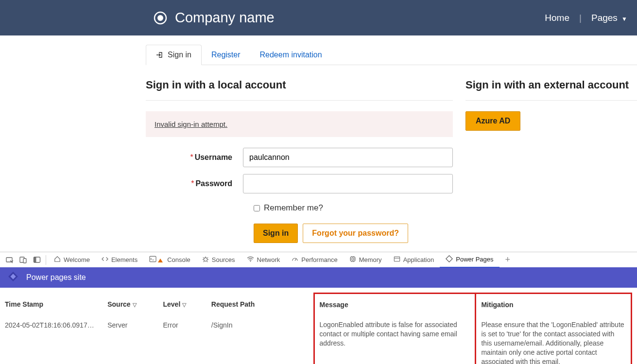  What do you see at coordinates (291, 54) in the screenshot?
I see `tab-redeem: Redeem invitation` at bounding box center [291, 54].